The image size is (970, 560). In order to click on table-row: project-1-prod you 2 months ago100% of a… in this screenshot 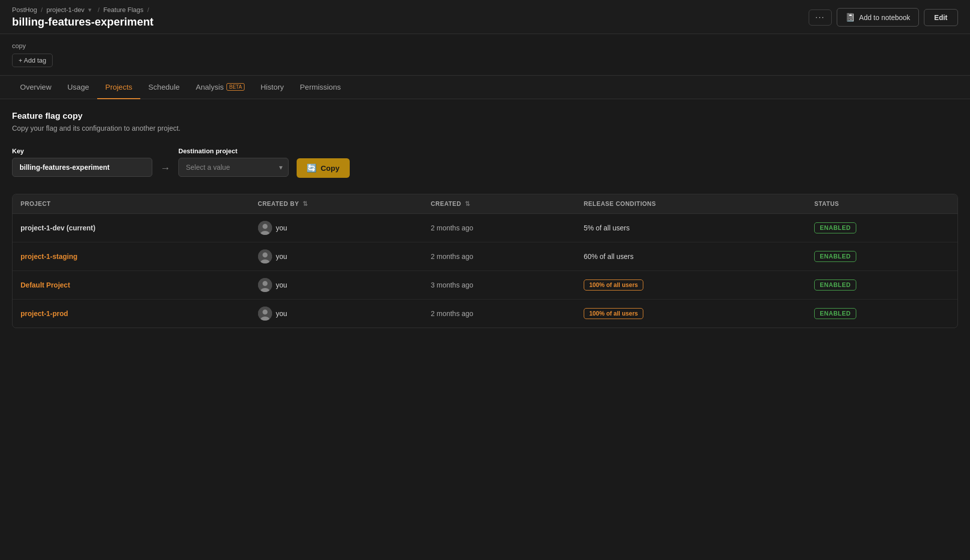, I will do `click(485, 314)`.